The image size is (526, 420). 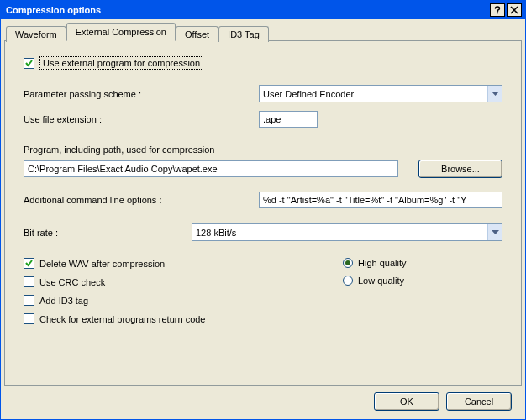 I want to click on use-crc-checkbox, so click(x=29, y=282).